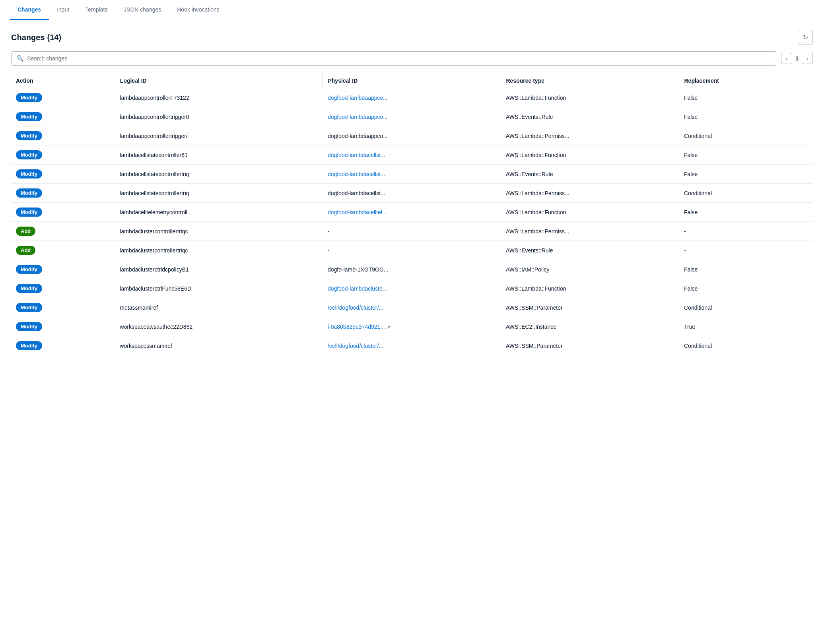 This screenshot has width=824, height=644. I want to click on table-row: Modifymetassmamiref/cell/dogfood/cluster…, so click(412, 308).